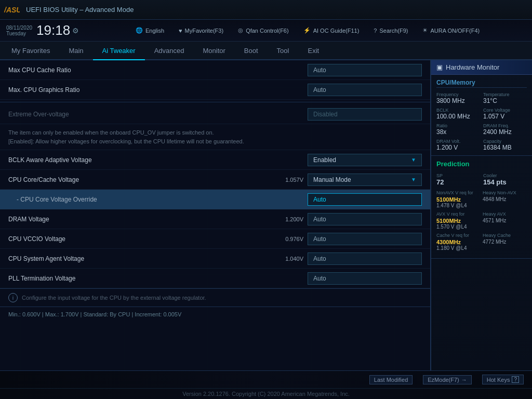 The width and height of the screenshot is (532, 399). What do you see at coordinates (215, 90) in the screenshot?
I see `max-cpu-gfx-row: Max. CPU Graphics Ratio Auto` at bounding box center [215, 90].